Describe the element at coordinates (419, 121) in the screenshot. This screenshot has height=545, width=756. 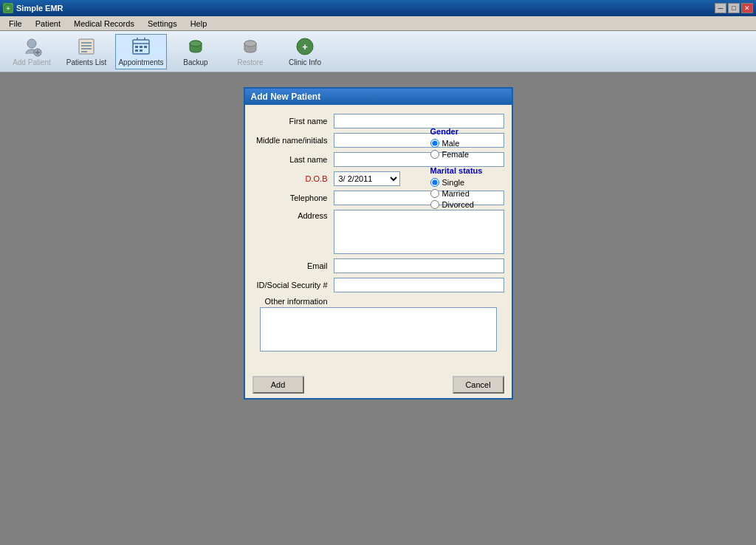
I see `first-name-input` at that location.